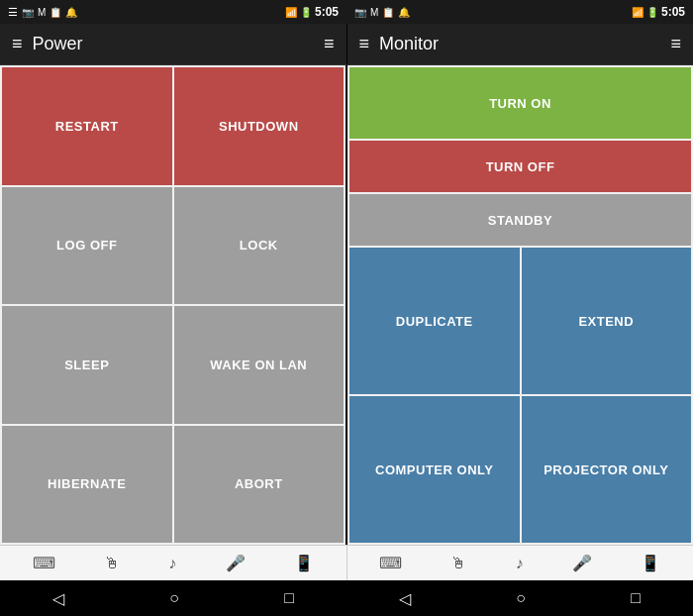 Image resolution: width=693 pixels, height=616 pixels. Describe the element at coordinates (521, 220) in the screenshot. I see `standby-button: STANDBY` at that location.